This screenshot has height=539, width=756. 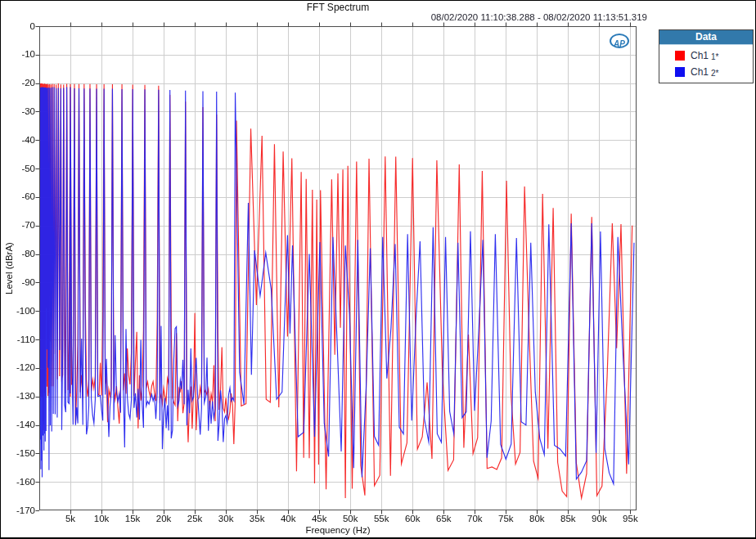 I want to click on y-tick-label: -100, so click(x=23, y=311).